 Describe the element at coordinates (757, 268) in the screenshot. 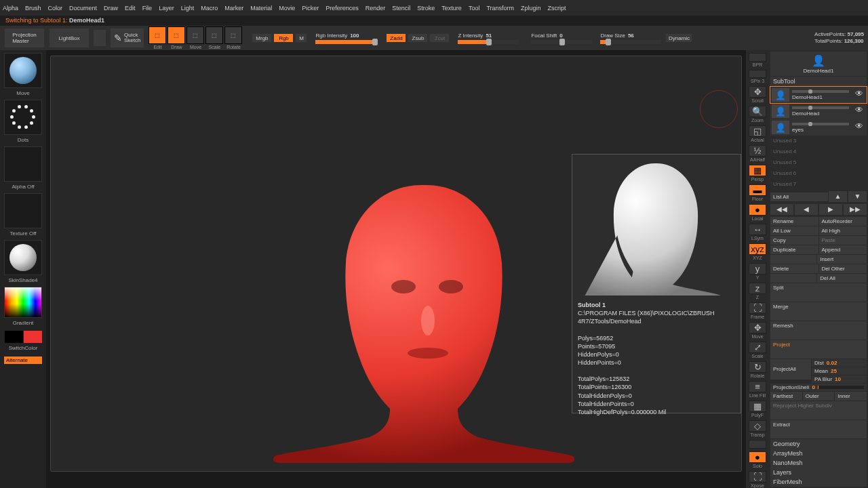

I see `y-button: y` at that location.